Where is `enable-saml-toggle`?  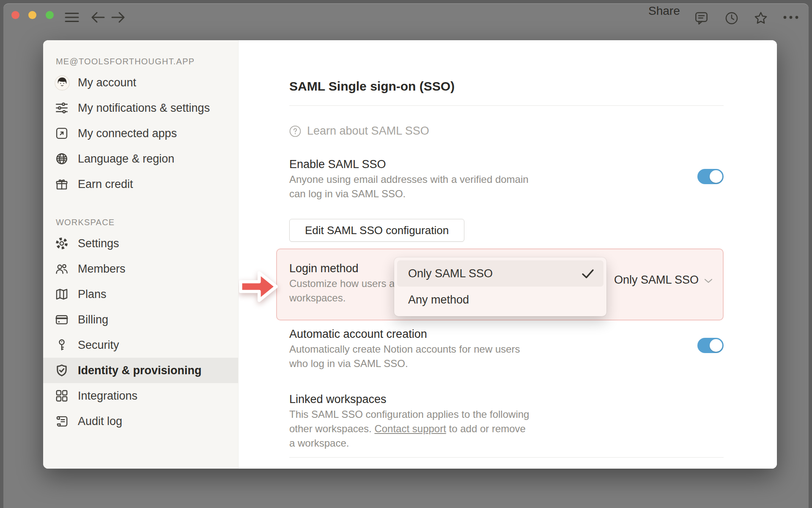
enable-saml-toggle is located at coordinates (710, 177).